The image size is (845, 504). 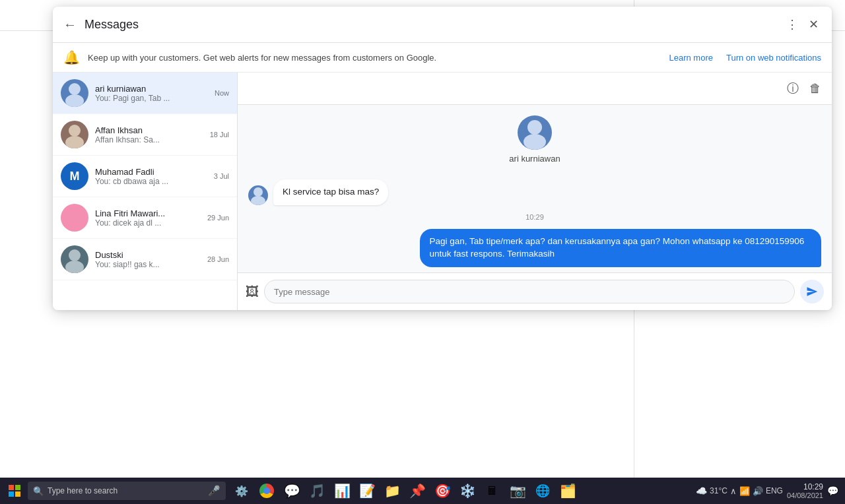 I want to click on network-icon: 📶, so click(x=745, y=491).